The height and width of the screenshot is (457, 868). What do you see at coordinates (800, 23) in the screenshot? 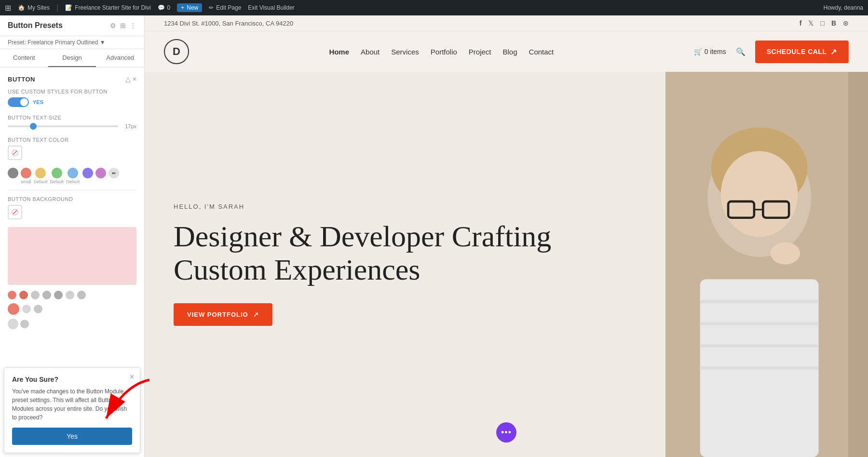
I see `facebook-icon: f` at bounding box center [800, 23].